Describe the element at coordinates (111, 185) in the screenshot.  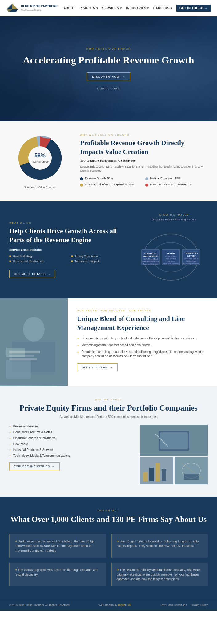
I see `legend-item-cost: Cost Reduction/Margin Expansion, 20%` at that location.